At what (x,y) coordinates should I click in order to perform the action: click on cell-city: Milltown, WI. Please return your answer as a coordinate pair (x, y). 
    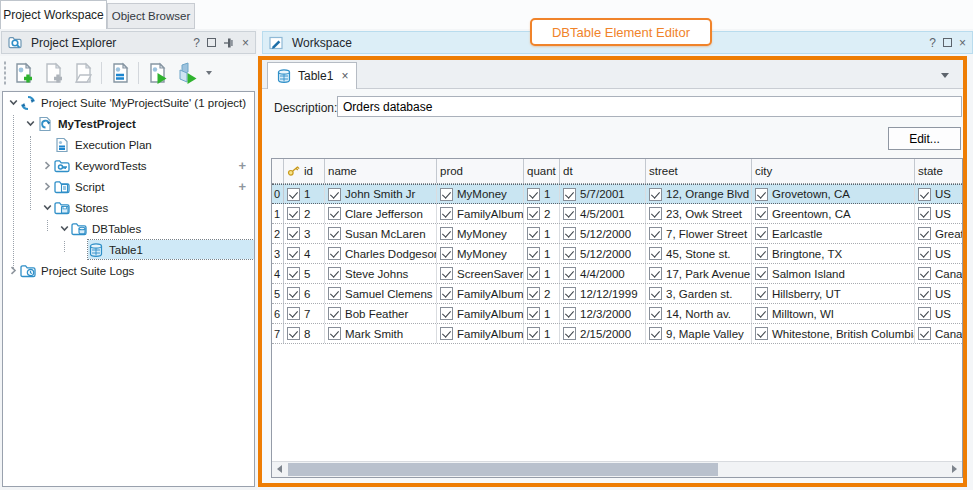
    Looking at the image, I should click on (834, 314).